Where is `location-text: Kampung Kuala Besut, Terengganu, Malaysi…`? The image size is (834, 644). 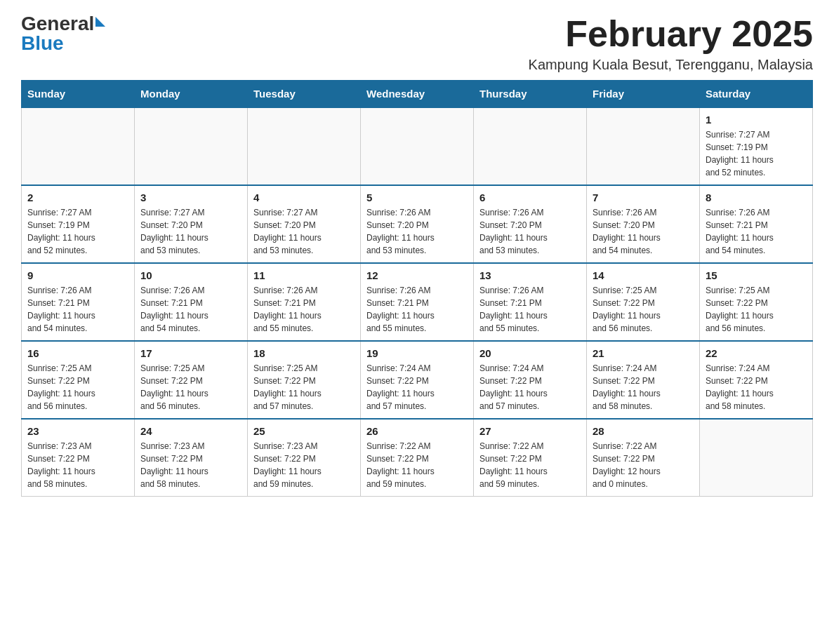
location-text: Kampung Kuala Besut, Terengganu, Malaysi… is located at coordinates (671, 65).